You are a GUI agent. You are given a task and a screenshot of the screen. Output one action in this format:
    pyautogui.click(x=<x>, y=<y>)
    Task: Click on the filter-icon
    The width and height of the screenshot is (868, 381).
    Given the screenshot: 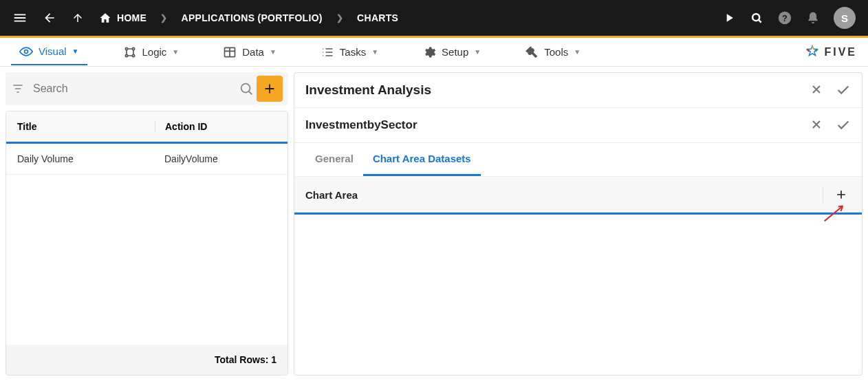 What is the action you would take?
    pyautogui.click(x=18, y=89)
    